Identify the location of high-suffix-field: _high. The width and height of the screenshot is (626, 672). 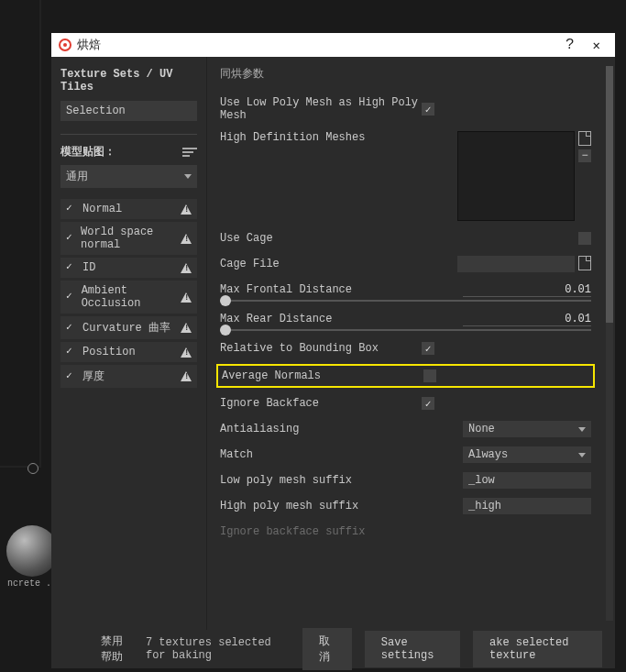
(527, 506).